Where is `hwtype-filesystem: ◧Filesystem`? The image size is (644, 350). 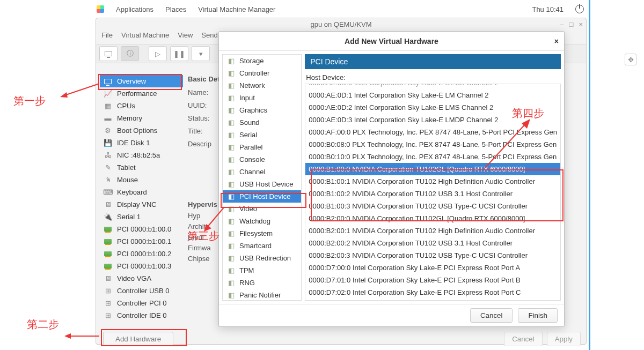
hwtype-filesystem: ◧Filesystem is located at coordinates (262, 234).